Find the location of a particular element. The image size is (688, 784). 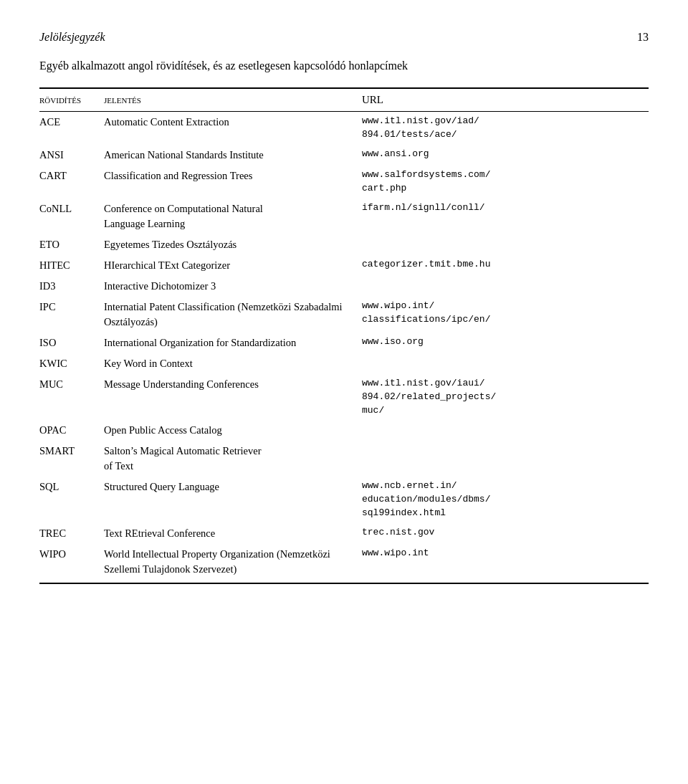

cell-abbr: ETO is located at coordinates (72, 245).